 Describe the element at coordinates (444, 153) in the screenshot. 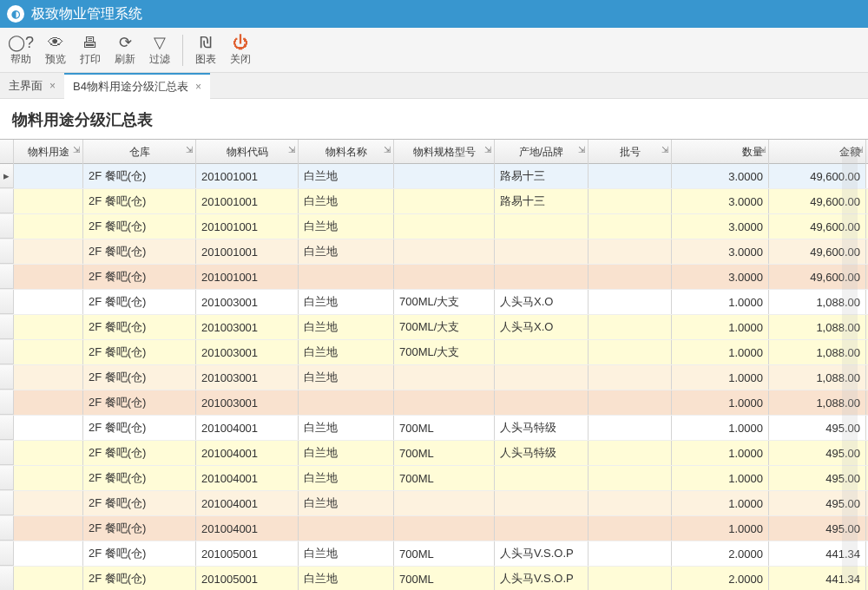

I see `col-label: 物料规格型号` at that location.